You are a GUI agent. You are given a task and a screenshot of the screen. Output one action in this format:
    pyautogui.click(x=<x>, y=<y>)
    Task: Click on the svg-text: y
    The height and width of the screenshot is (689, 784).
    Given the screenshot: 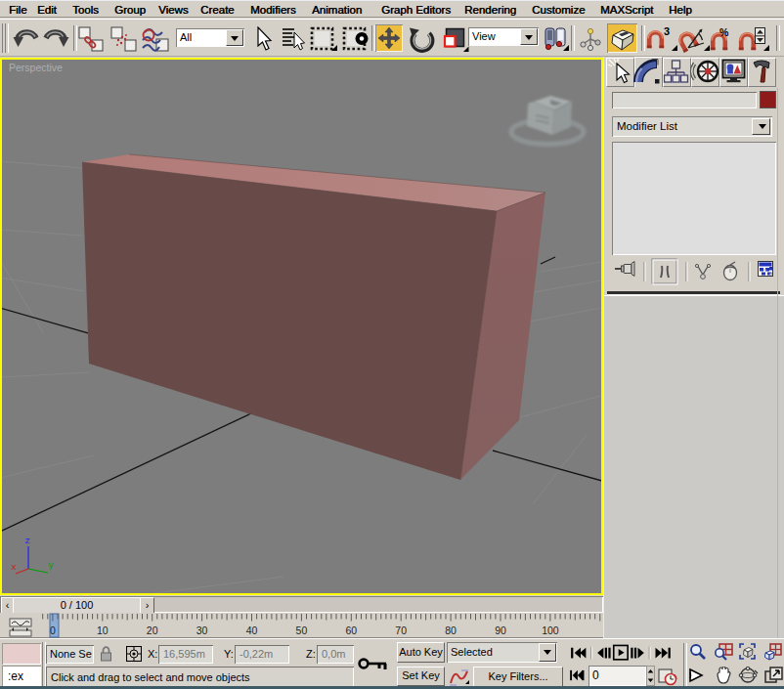 What is the action you would take?
    pyautogui.click(x=51, y=565)
    